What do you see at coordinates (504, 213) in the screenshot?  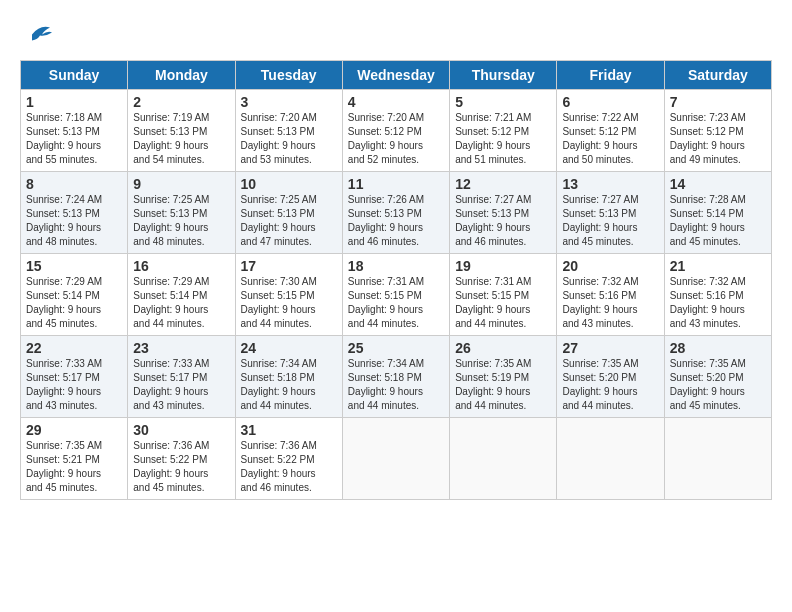 I see `calendar-cell: 12 Sunrise: 7:27 AMSunset: 5:13 PMDaylig…` at bounding box center [504, 213].